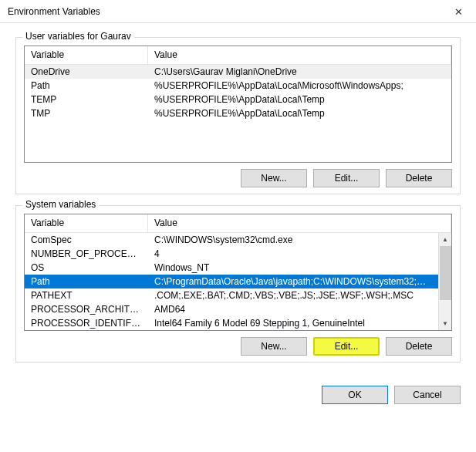  Describe the element at coordinates (458, 12) in the screenshot. I see `close-button: ✕` at that location.